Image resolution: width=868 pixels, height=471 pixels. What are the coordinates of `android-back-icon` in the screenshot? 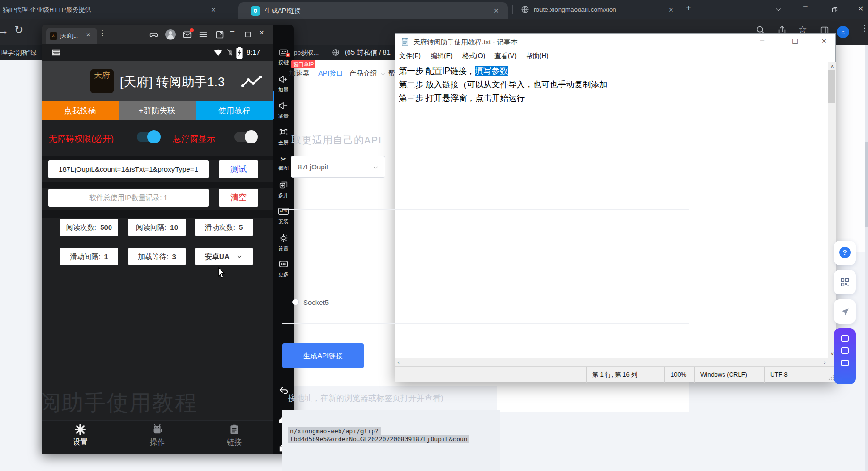 It's located at (283, 391).